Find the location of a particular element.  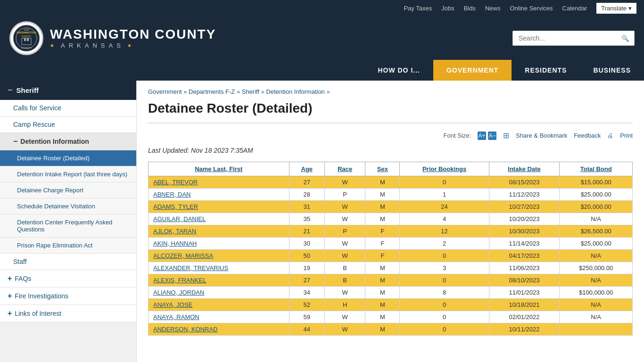

search-button: 🔍 is located at coordinates (625, 38).